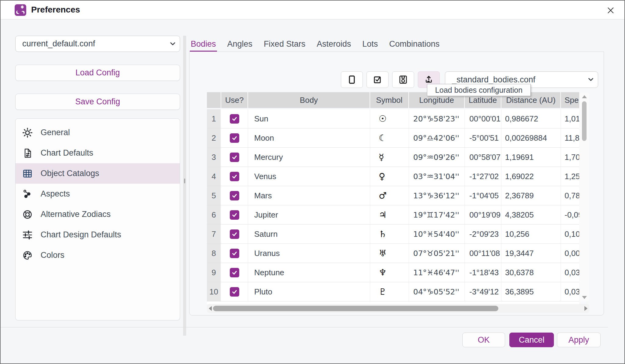  Describe the element at coordinates (579, 340) in the screenshot. I see `apply-button: Apply` at that location.